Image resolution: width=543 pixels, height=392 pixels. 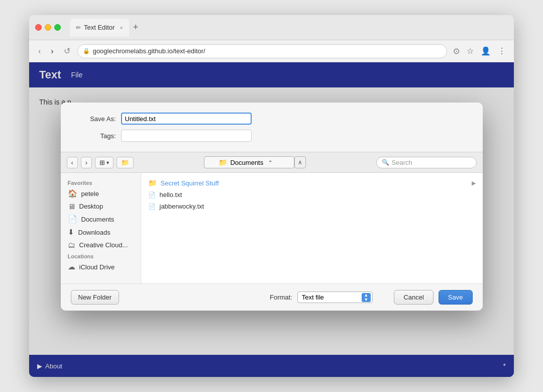 What do you see at coordinates (262, 51) in the screenshot?
I see `address-bar: 🔒 googlechromelabs.github.io/text-editor…` at bounding box center [262, 51].